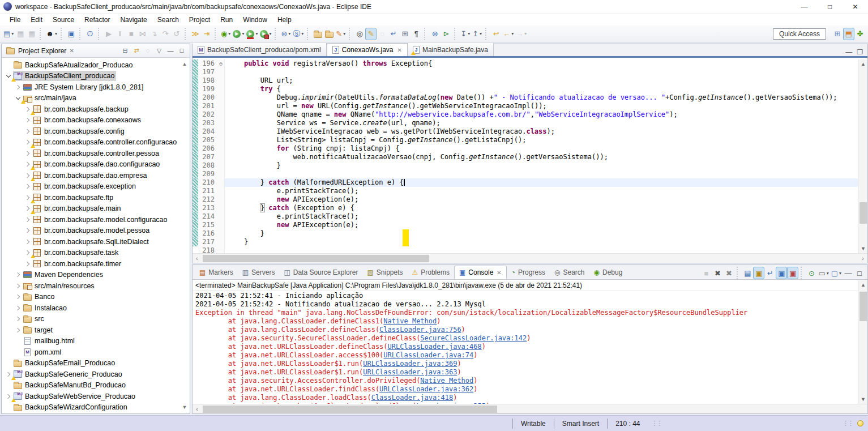  Describe the element at coordinates (420, 330) in the screenshot. I see `stack-trace-link: ClassLoader.java:756` at that location.